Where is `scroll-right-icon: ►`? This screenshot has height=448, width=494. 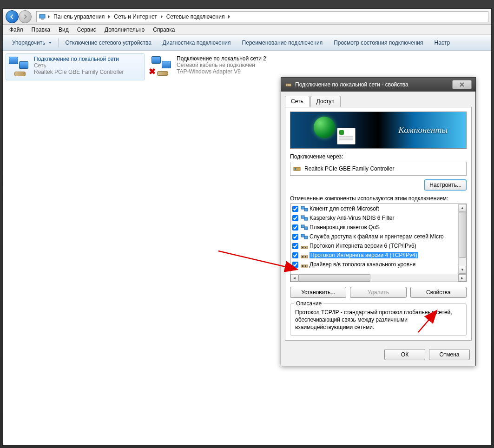 scroll-right-icon: ► is located at coordinates (462, 278).